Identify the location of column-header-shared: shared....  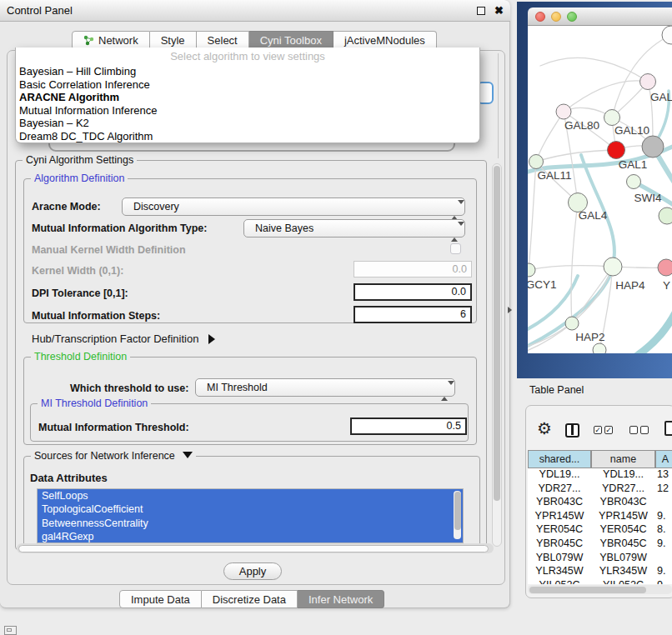
(559, 459).